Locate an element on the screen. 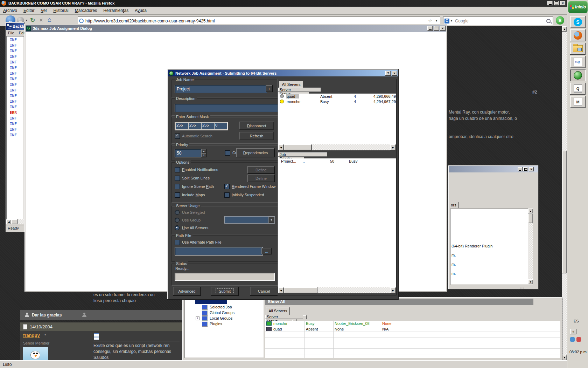 Image resolution: width=588 pixels, height=368 pixels. plugin-panel-titlebar: × is located at coordinates (493, 169).